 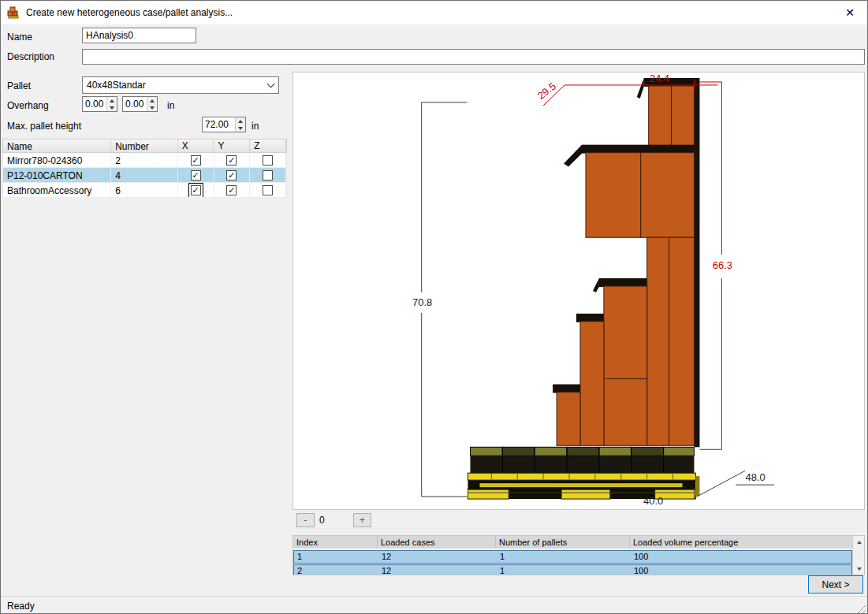 What do you see at coordinates (232, 146) in the screenshot?
I see `col-header-y: Y` at bounding box center [232, 146].